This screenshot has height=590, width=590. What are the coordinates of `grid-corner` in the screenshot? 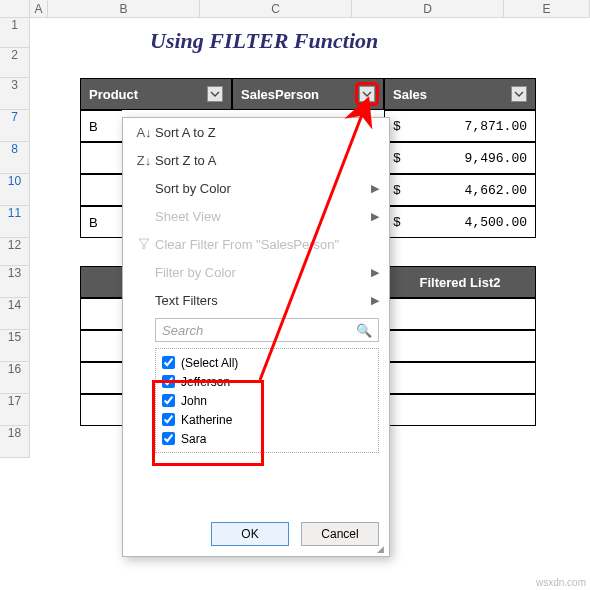 It's located at (15, 9).